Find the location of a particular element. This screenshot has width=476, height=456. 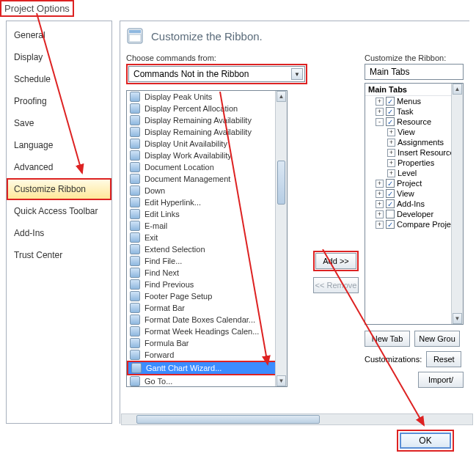

tree-action-buttons: New Tab New Grou is located at coordinates (414, 339).